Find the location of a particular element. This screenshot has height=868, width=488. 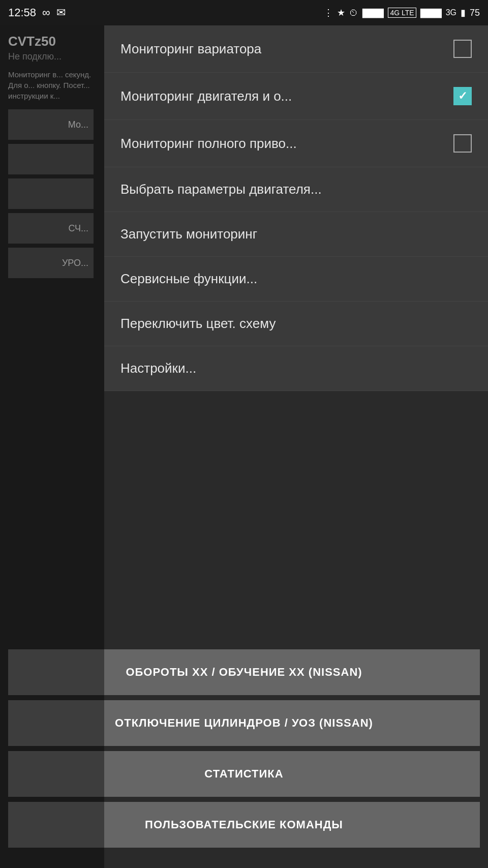

lte-icon: 4G LTE is located at coordinates (402, 13).